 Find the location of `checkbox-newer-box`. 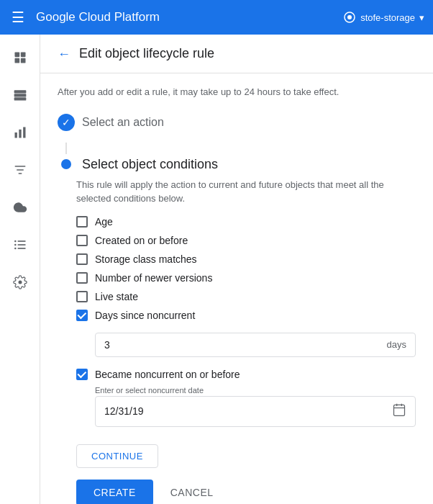

checkbox-newer-box is located at coordinates (82, 278).